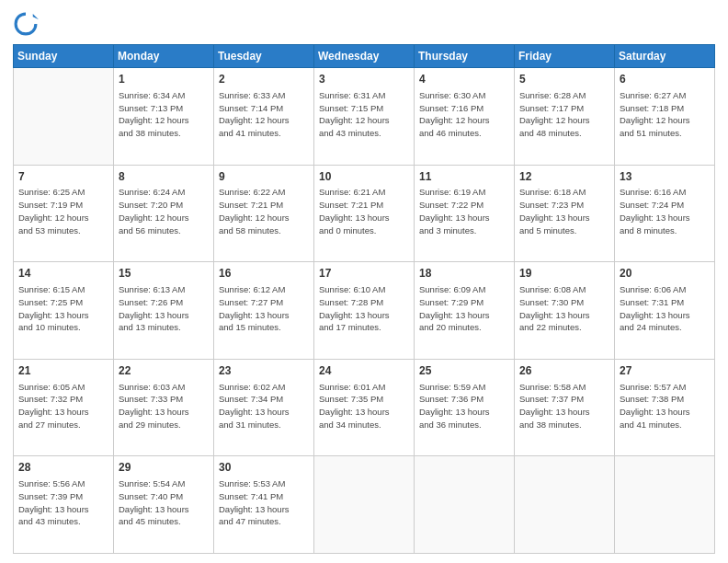 The width and height of the screenshot is (728, 563). I want to click on calendar-cell: 19Sunrise: 6:08 AM Sunset: 7:30 PM Dayli…, so click(564, 311).